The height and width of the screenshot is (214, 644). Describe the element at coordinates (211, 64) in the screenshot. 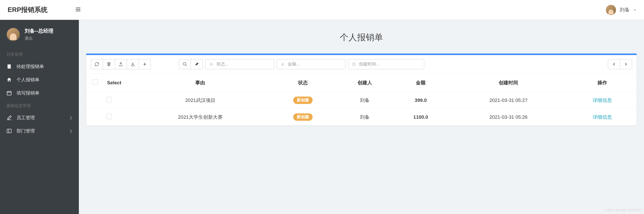

I see `list-icon` at that location.